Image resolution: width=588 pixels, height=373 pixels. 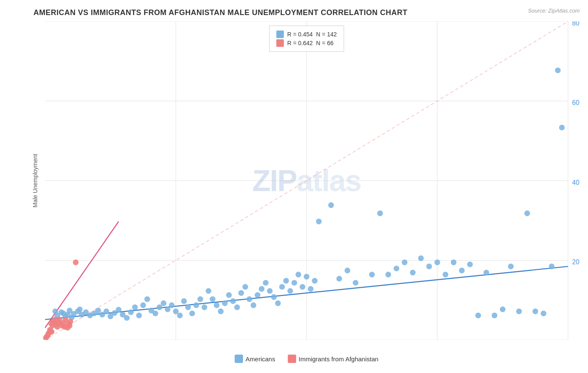 What do you see at coordinates (325, 43) in the screenshot?
I see `legend-n-immigrants: N = 66` at bounding box center [325, 43].